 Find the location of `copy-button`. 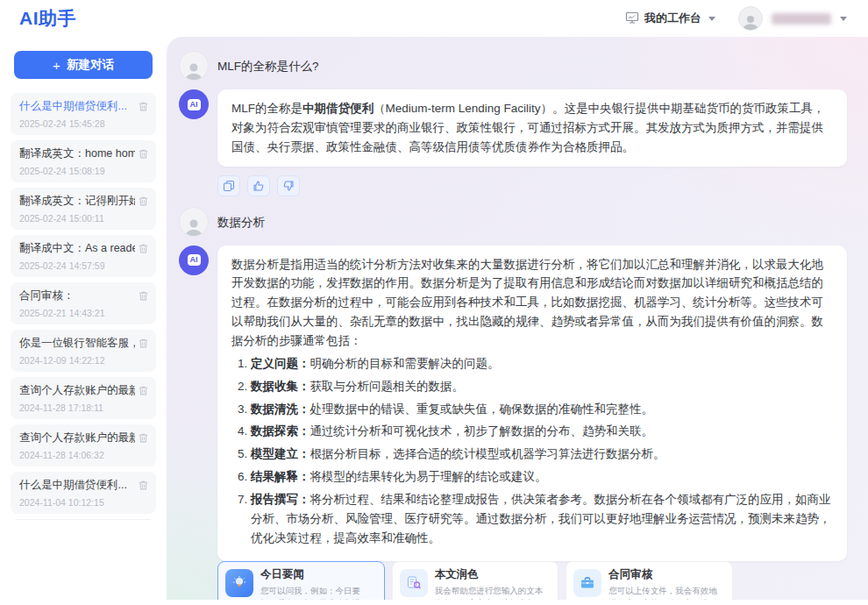

copy-button is located at coordinates (229, 186).